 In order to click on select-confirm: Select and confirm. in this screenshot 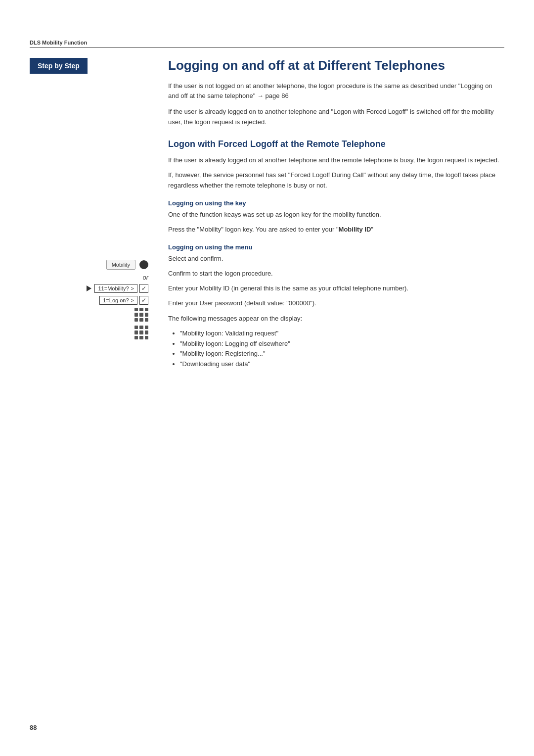, I will do `click(336, 259)`.